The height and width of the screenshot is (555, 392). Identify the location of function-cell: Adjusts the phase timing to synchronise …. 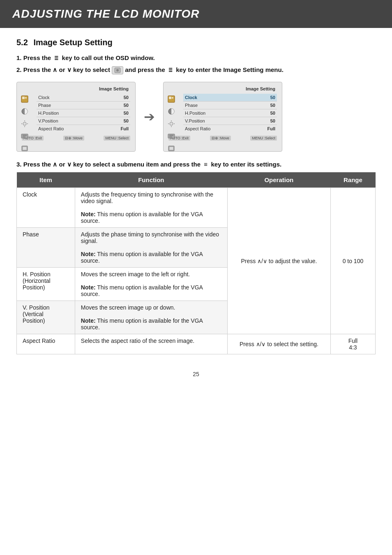
(151, 247).